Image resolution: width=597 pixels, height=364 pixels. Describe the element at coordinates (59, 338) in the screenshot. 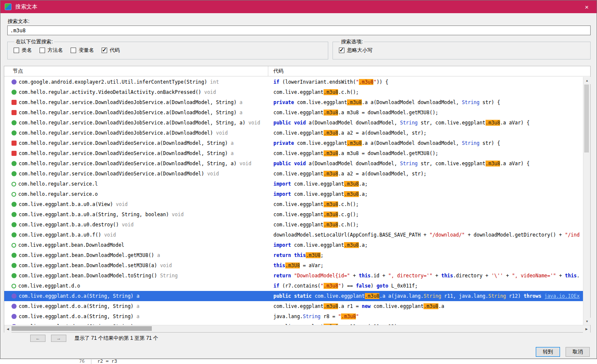

I see `next-page-button: →` at that location.